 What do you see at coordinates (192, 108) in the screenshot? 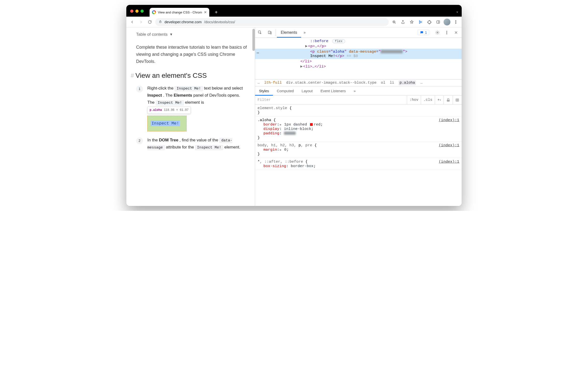
I see `step-item: 1 Right-click the Inspect Me! text below…` at bounding box center [192, 108].